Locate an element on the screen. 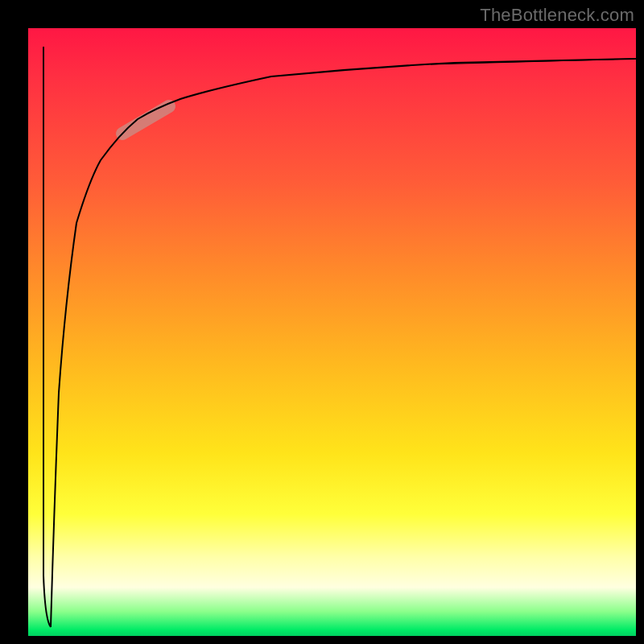  watermark-text: TheBottleneck.com is located at coordinates (557, 15).